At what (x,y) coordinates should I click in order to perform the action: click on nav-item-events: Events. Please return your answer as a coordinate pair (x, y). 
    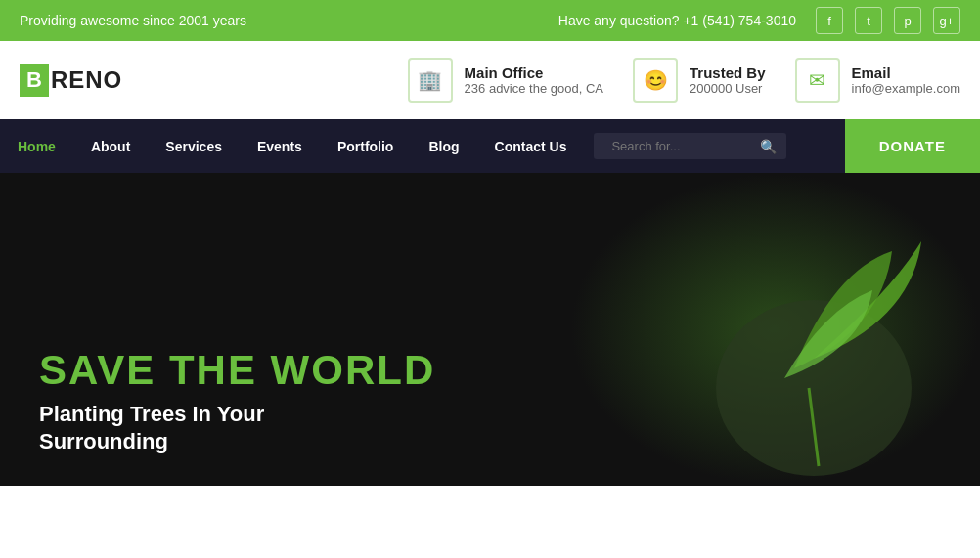
    Looking at the image, I should click on (280, 147).